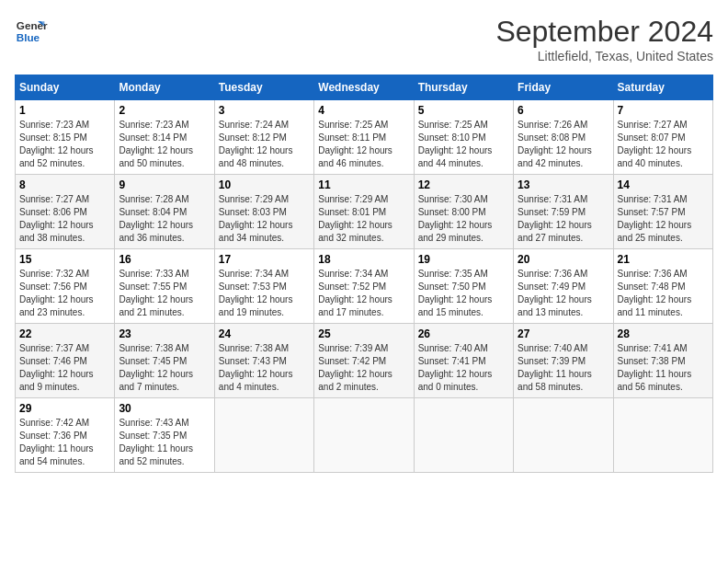 The width and height of the screenshot is (728, 563). Describe the element at coordinates (663, 138) in the screenshot. I see `day-cell: 7Sunrise: 7:27 AM Sunset: 8:07 PM Daylig…` at that location.